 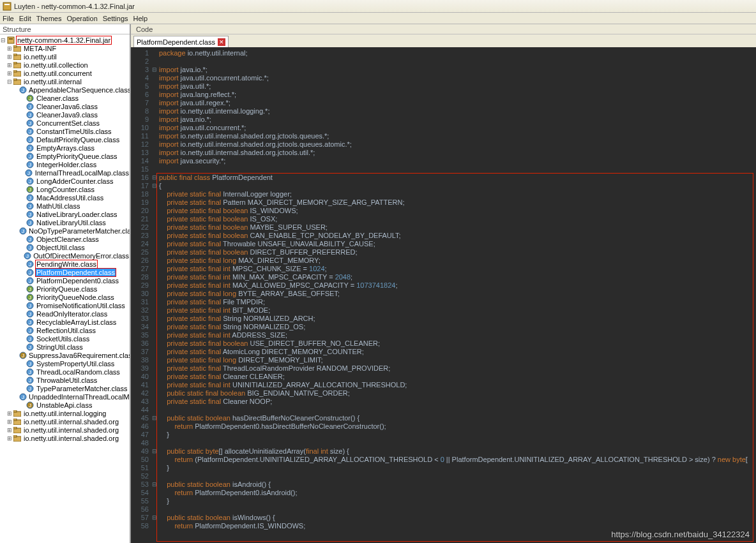 I want to click on tree-class: JRecyclableArrayList.class, so click(x=65, y=322).